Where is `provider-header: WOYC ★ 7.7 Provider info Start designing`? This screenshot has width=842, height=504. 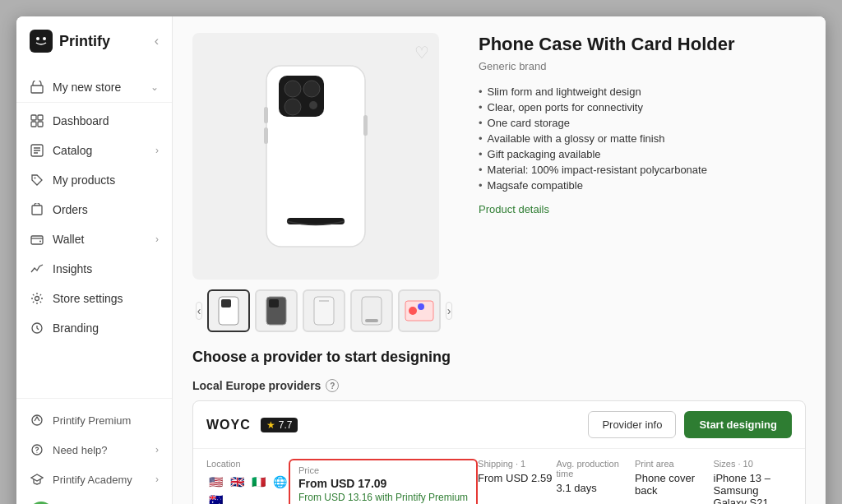 provider-header: WOYC ★ 7.7 Provider info Start designing is located at coordinates (499, 425).